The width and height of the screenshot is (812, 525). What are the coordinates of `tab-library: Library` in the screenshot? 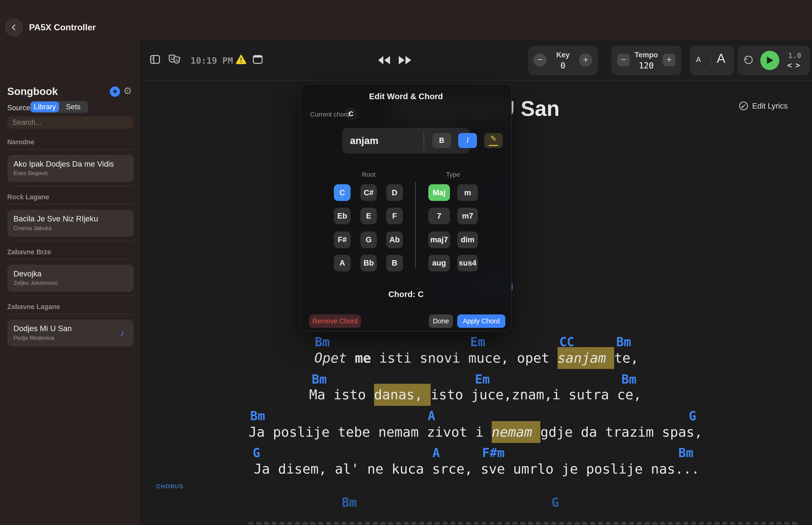 It's located at (45, 107).